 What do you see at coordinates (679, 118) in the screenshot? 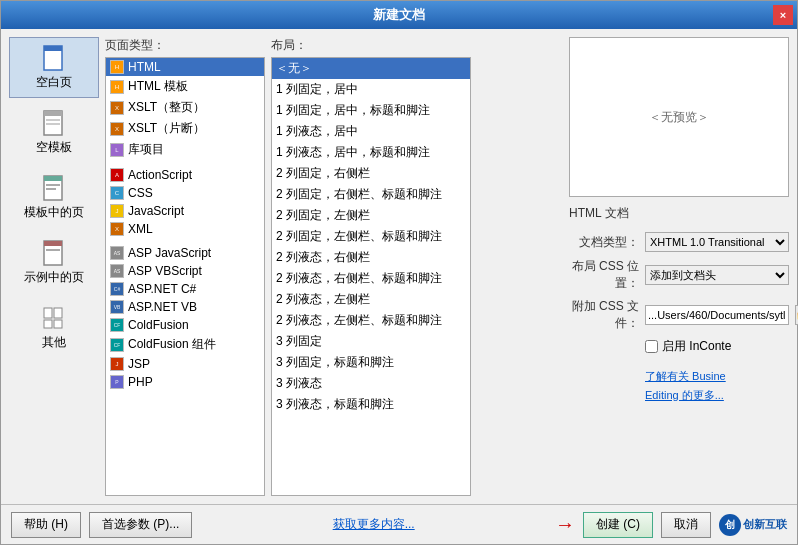
I see `no-preview-label: ＜无预览＞` at bounding box center [679, 118].